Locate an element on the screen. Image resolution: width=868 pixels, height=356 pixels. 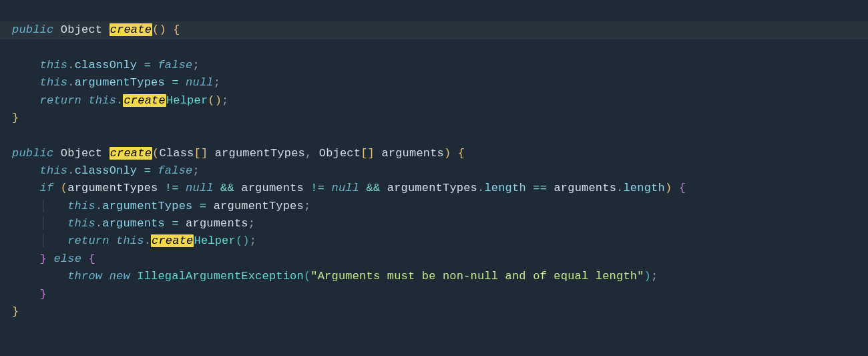
type: Class is located at coordinates (176, 154).